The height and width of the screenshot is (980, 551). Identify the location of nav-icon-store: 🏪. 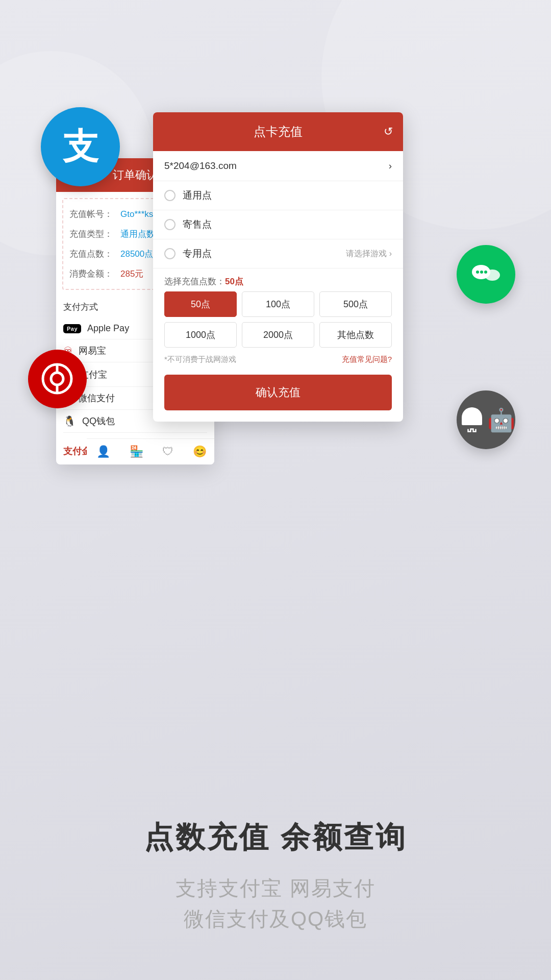
(137, 452).